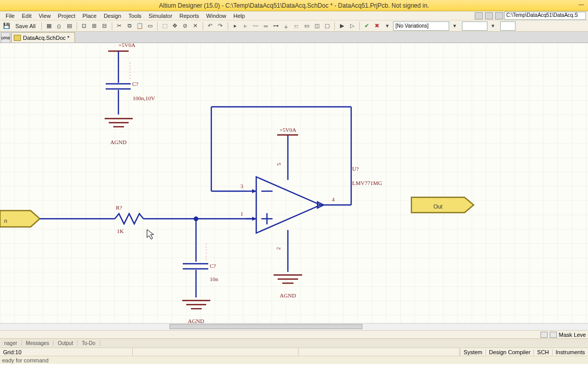 This screenshot has width=588, height=368. What do you see at coordinates (11, 343) in the screenshot?
I see `btab-manager: nager` at bounding box center [11, 343].